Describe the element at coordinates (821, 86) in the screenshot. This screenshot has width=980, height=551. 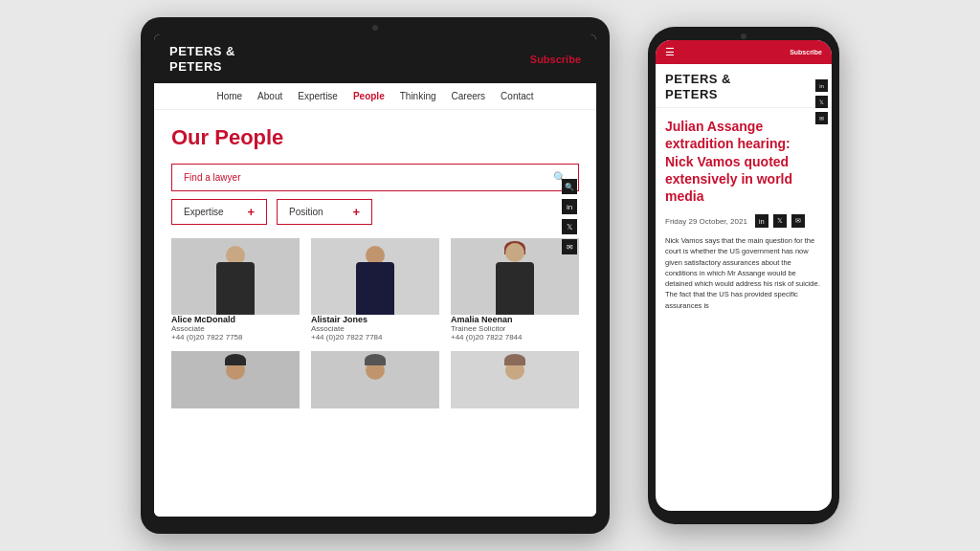
I see `phone-linkedin-icon: in` at that location.